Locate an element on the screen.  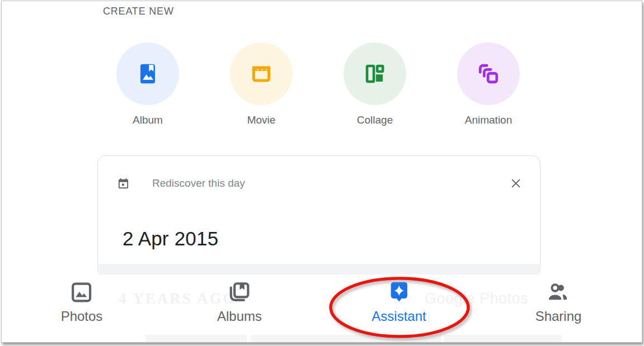
tab-photos-label: Photos is located at coordinates (82, 316).